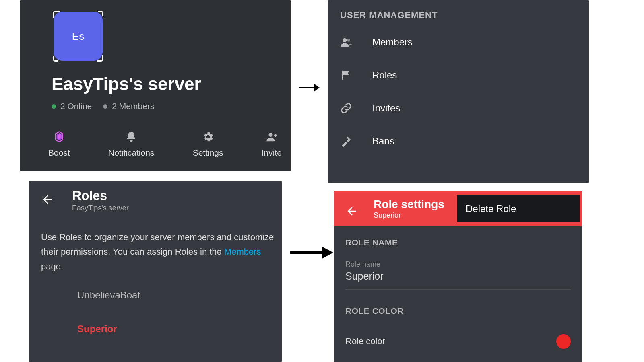 Image resolution: width=644 pixels, height=362 pixels. I want to click on role-color-section-label: ROLE COLOR, so click(458, 311).